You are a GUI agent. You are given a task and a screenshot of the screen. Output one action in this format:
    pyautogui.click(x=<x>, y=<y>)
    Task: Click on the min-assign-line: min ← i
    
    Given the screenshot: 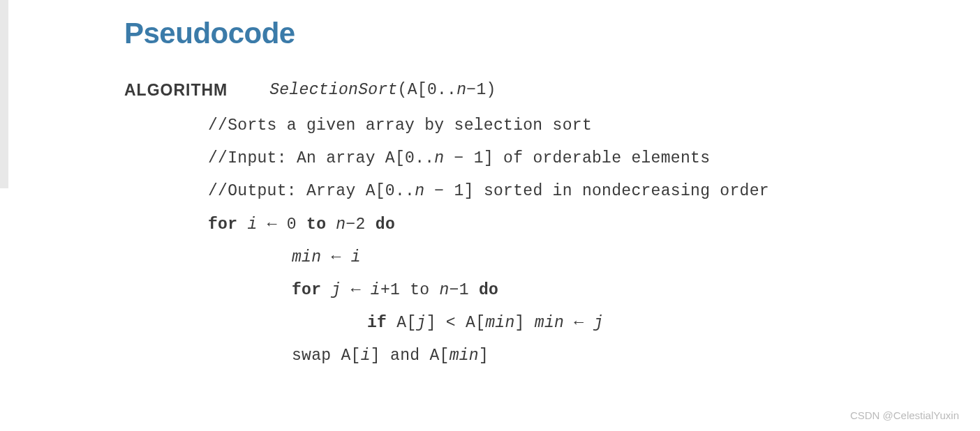 What is the action you would take?
    pyautogui.click(x=552, y=258)
    